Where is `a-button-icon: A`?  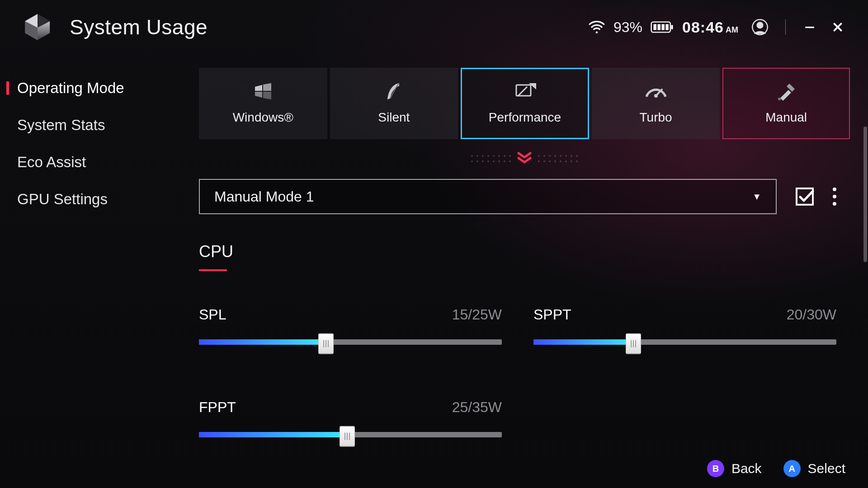 a-button-icon: A is located at coordinates (792, 469).